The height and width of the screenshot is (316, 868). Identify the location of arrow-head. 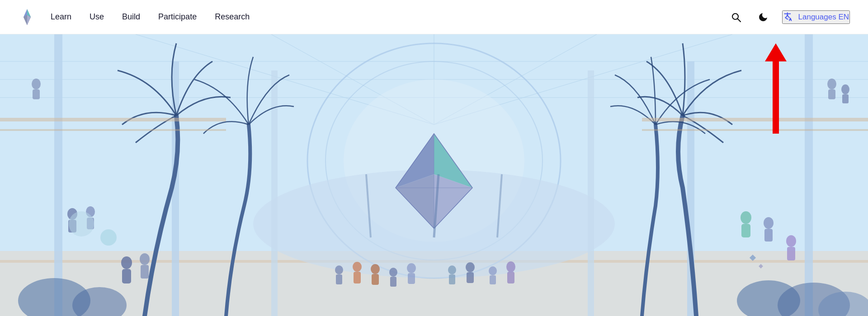
(776, 52).